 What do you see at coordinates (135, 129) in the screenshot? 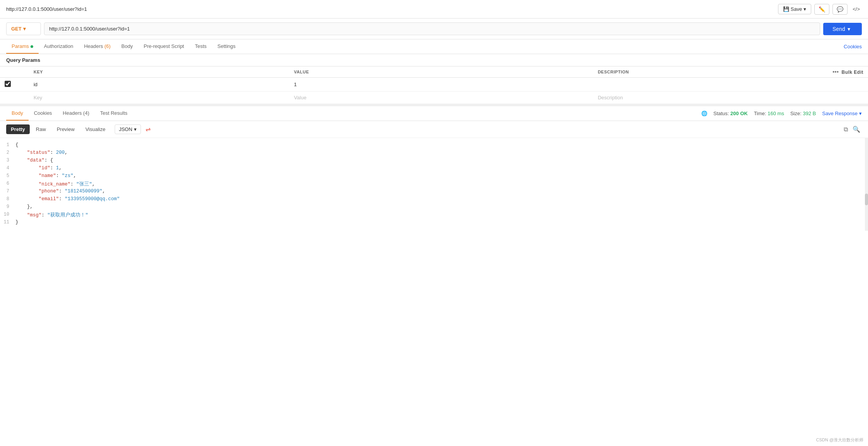
I see `format-dropdown-icon: ▾` at bounding box center [135, 129].